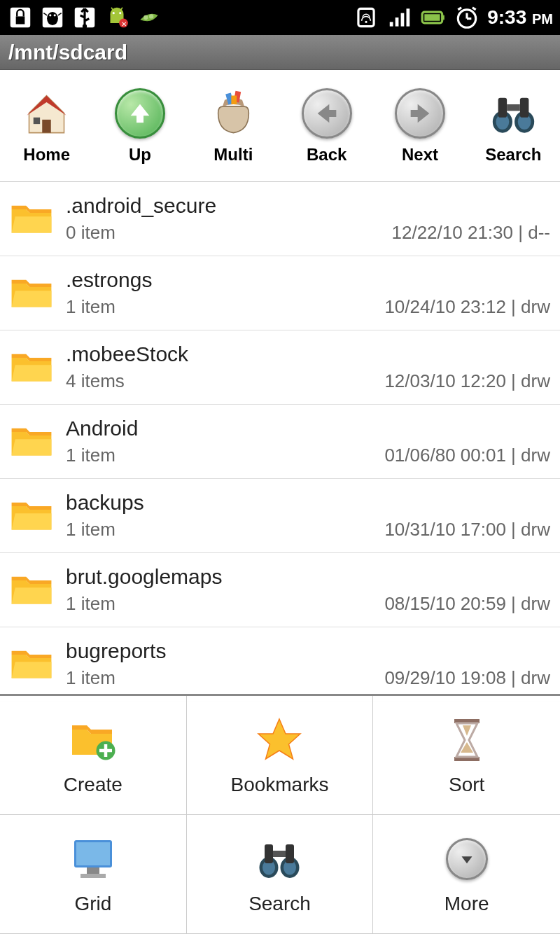 Image resolution: width=560 pixels, height=934 pixels. Describe the element at coordinates (20, 18) in the screenshot. I see `lock-icon` at that location.